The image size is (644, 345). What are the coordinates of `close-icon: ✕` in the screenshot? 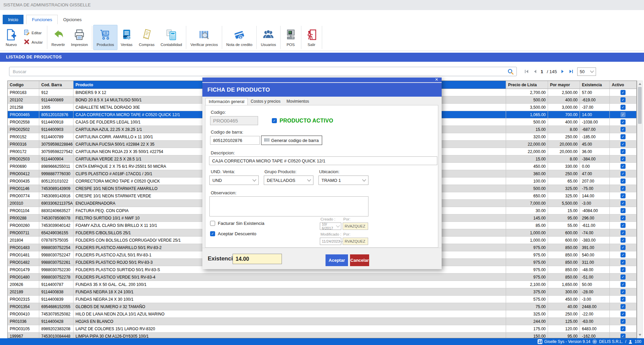 It's located at (437, 80).